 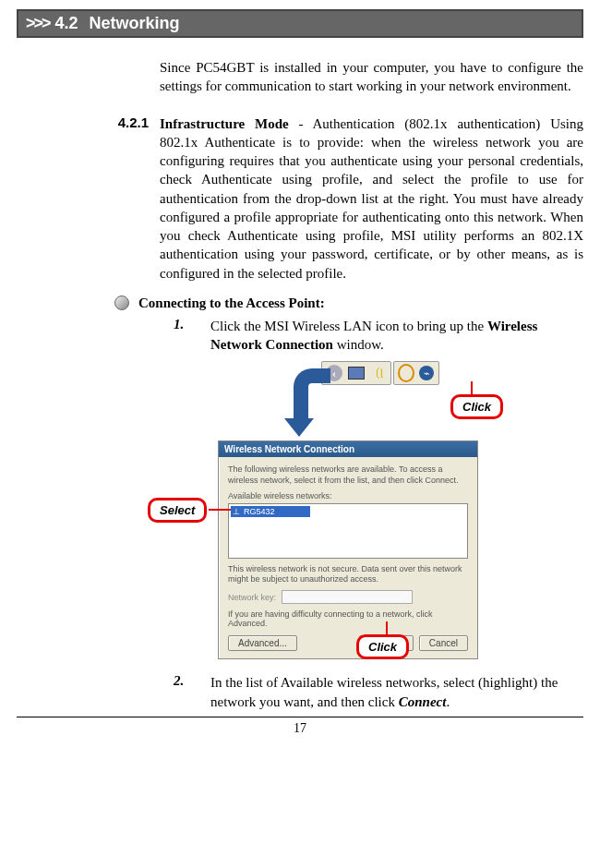 I want to click on advanced-button: Advanced..., so click(x=262, y=643).